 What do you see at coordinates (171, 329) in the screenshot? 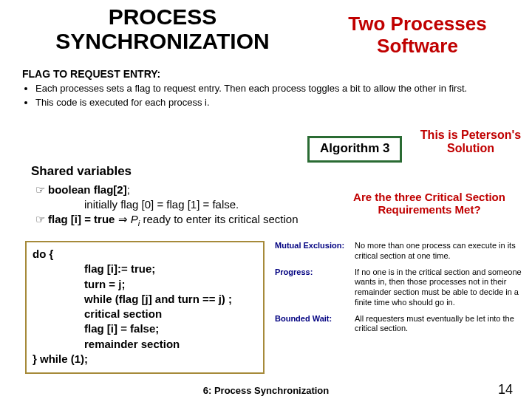
I see `code-line: flag [i] = false;` at bounding box center [171, 329].